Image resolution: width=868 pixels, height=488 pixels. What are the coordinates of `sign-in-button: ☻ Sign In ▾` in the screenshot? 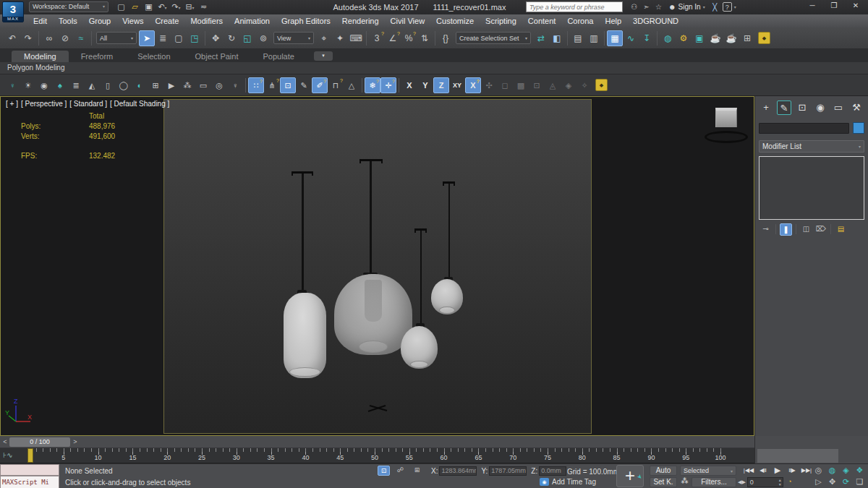 It's located at (687, 7).